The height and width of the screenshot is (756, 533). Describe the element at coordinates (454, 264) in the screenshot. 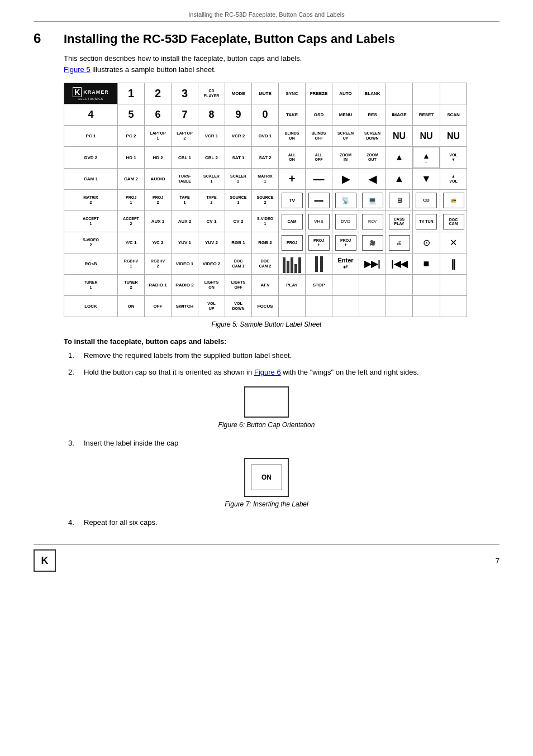

I see `label-pause: ‖` at that location.